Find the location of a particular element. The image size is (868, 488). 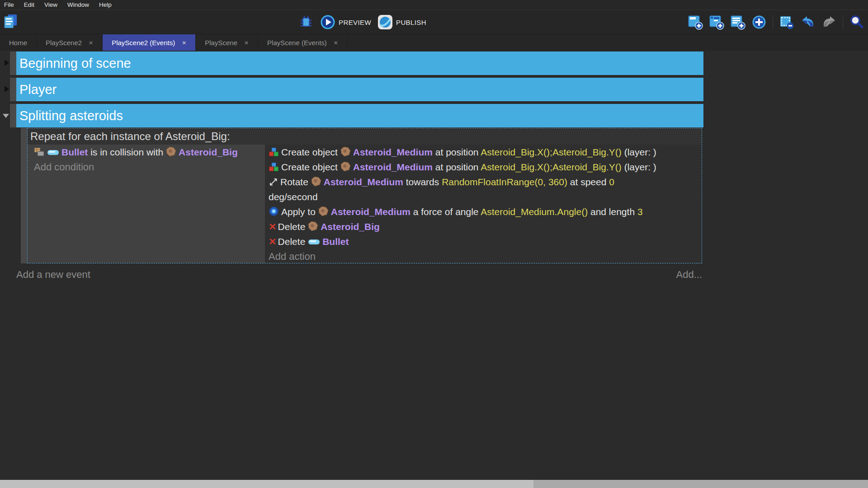

text-segment: at position is located at coordinates (457, 152).